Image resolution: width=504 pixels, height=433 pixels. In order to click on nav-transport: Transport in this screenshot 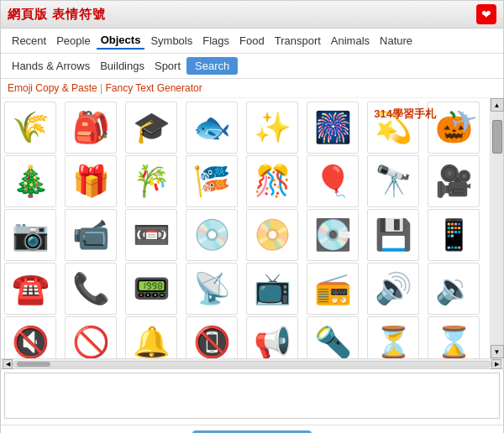, I will do `click(297, 40)`.